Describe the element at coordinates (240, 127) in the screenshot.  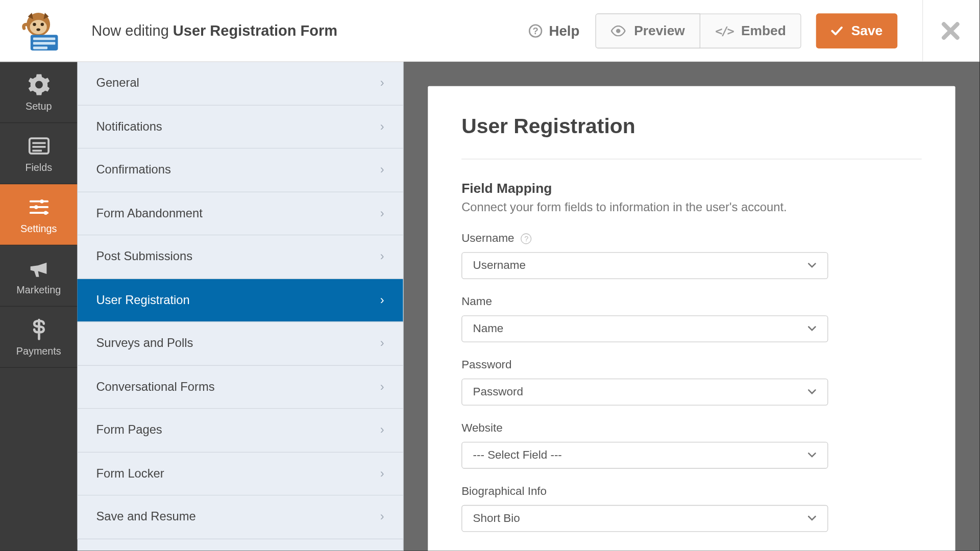
I see `submenu-item-notifications: Notifications›` at that location.